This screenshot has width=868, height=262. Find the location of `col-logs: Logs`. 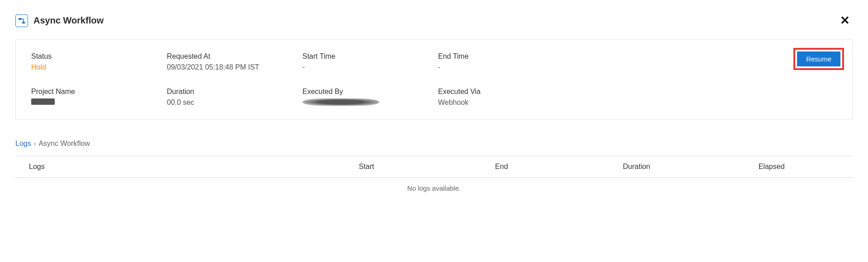

col-logs: Logs is located at coordinates (164, 167).